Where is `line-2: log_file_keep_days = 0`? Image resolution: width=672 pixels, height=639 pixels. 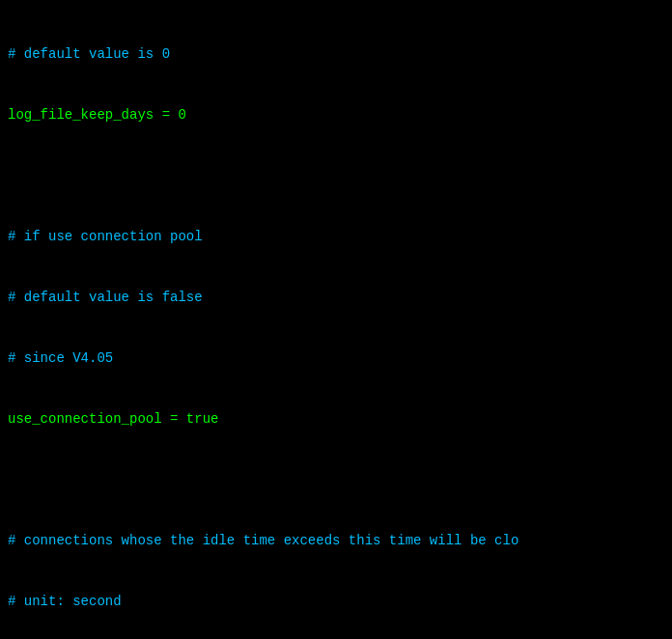 line-2: log_file_keep_days = 0 is located at coordinates (336, 116).